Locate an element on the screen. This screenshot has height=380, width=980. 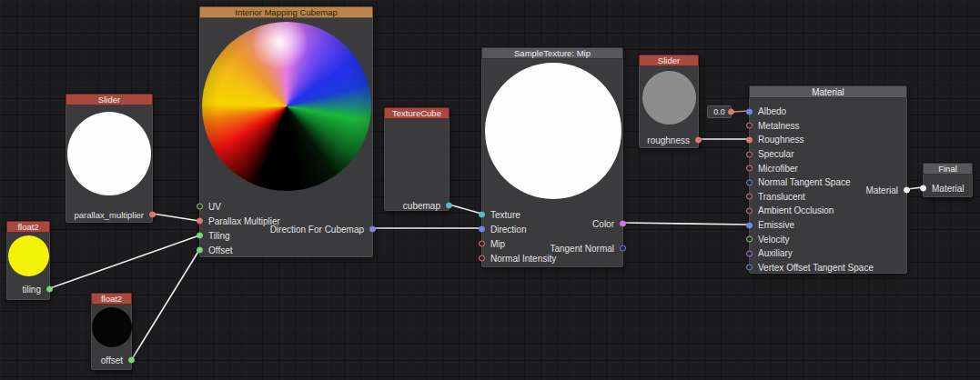
sampletexture-inputs: TextureDirectionMipNormal Intensity is located at coordinates (552, 236).